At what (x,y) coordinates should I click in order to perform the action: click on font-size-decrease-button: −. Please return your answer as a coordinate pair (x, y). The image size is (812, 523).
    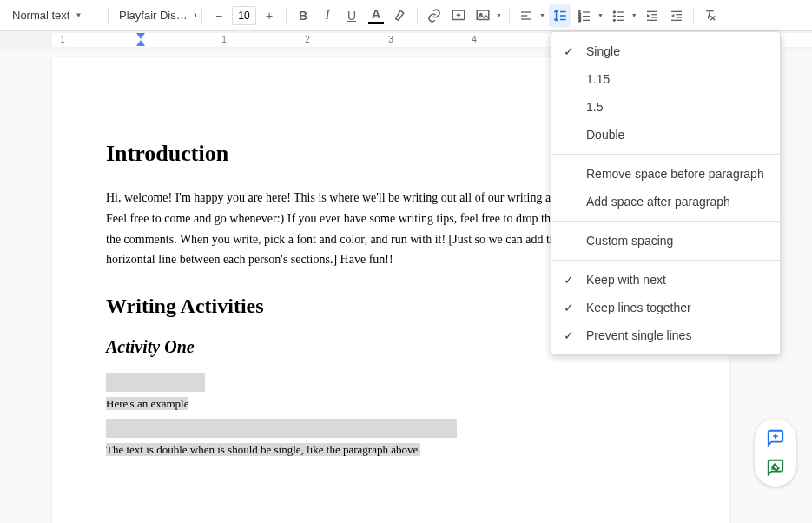
    Looking at the image, I should click on (219, 16).